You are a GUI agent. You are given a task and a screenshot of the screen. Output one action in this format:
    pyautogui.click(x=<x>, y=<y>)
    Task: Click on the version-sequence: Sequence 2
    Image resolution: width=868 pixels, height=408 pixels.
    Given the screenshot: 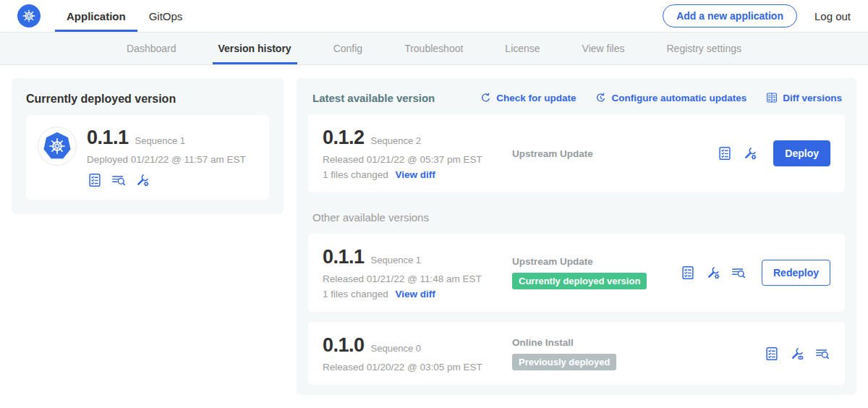 What is the action you would take?
    pyautogui.click(x=396, y=140)
    